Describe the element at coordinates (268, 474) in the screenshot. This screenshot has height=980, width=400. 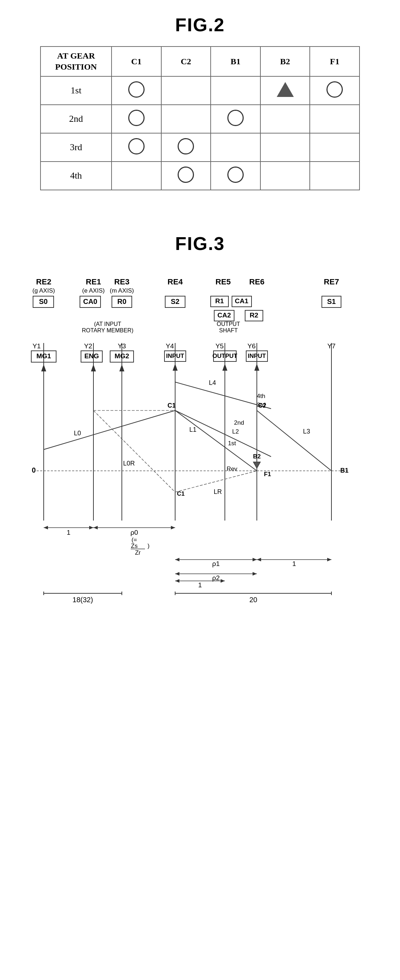
I see `f1-label: F1` at that location.